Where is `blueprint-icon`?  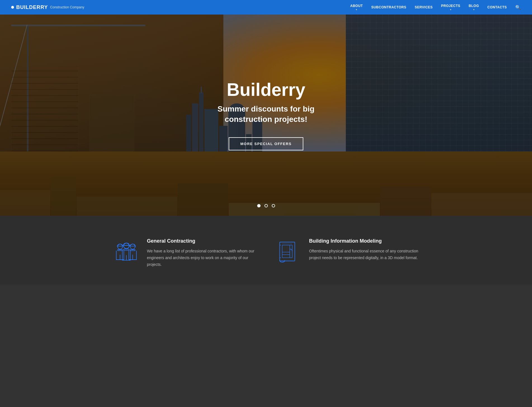
blueprint-icon is located at coordinates (289, 252).